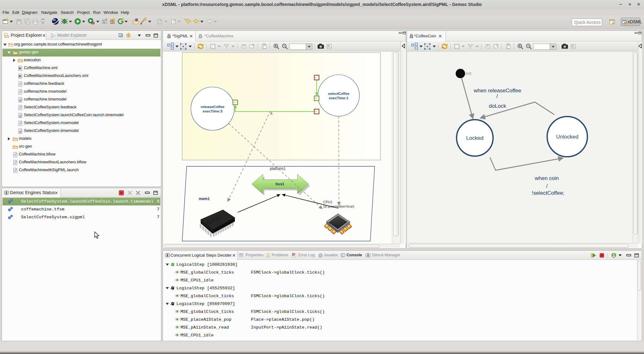 The height and width of the screenshot is (354, 644). I want to click on svg-text: releaseCoffee, so click(213, 107).